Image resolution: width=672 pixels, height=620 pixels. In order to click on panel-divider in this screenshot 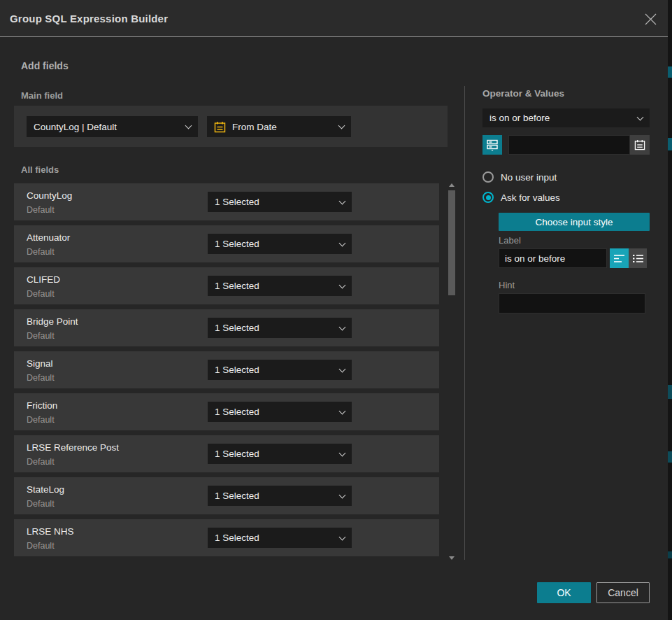, I will do `click(464, 323)`.